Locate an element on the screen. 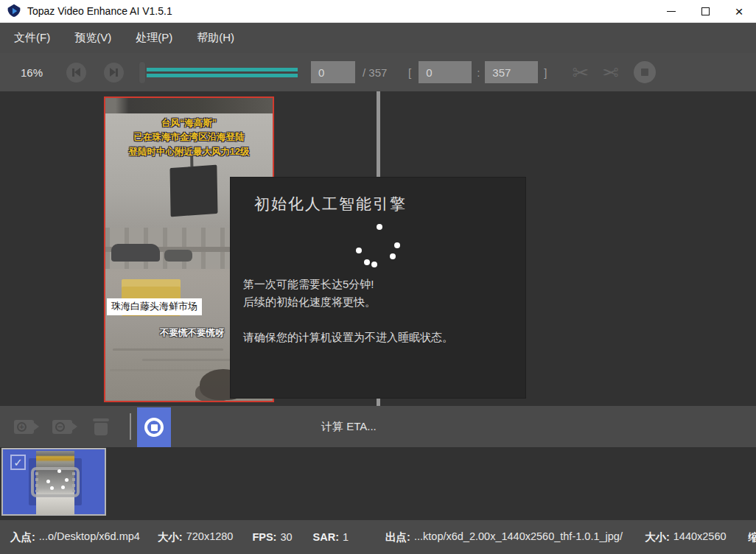 The width and height of the screenshot is (756, 554). dialog-line-2: 后续的初始化速度将更快。 is located at coordinates (348, 302).